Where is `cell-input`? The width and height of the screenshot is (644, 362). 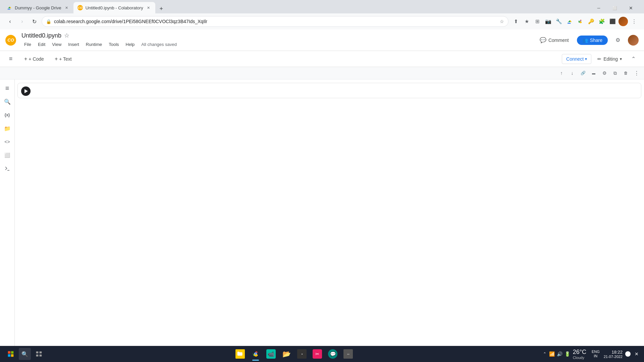
cell-input is located at coordinates (335, 90).